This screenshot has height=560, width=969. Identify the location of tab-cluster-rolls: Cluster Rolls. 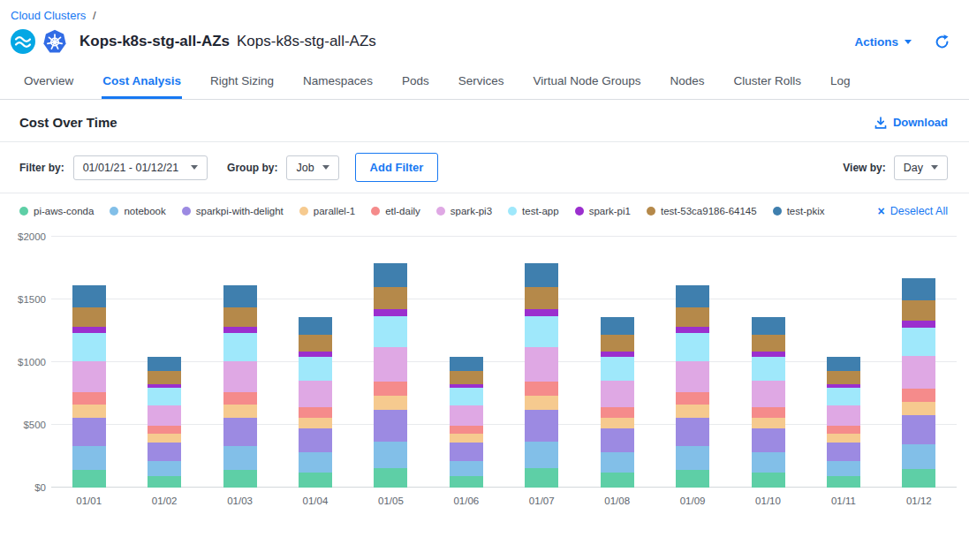
(768, 81).